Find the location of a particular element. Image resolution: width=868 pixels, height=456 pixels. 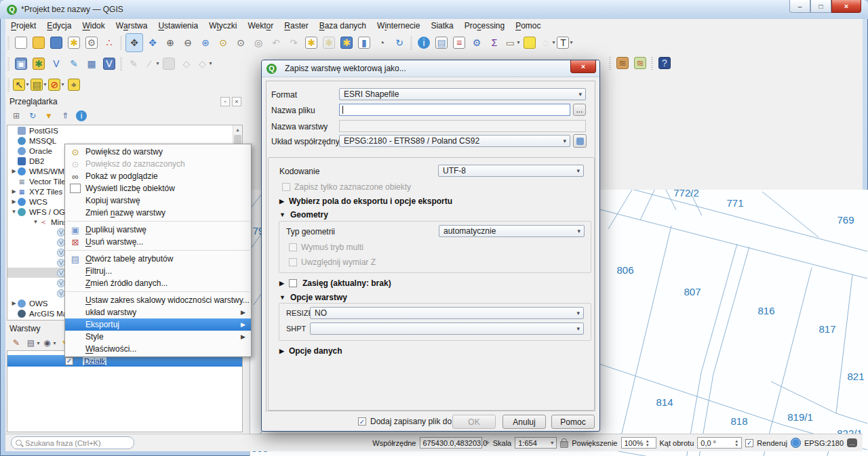

close-button: × is located at coordinates (846, 7).